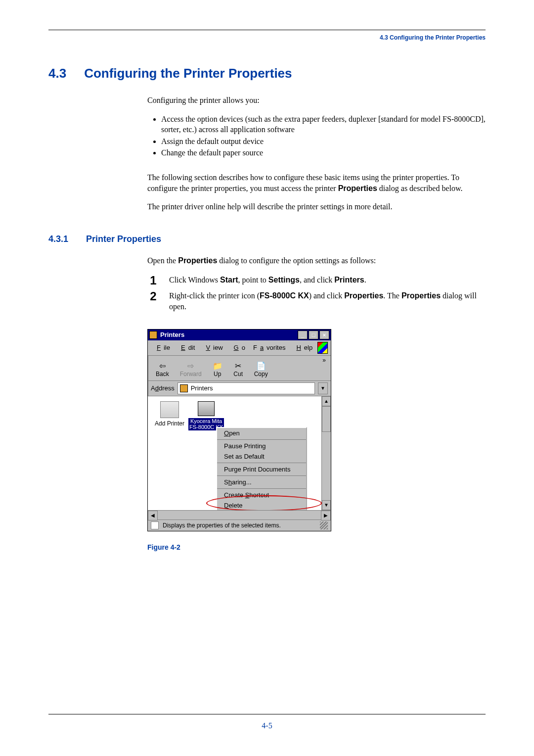 The image size is (534, 756). What do you see at coordinates (239, 430) in the screenshot?
I see `printers-window: Printers _ □ × File Edit View Go Favorit…` at bounding box center [239, 430].